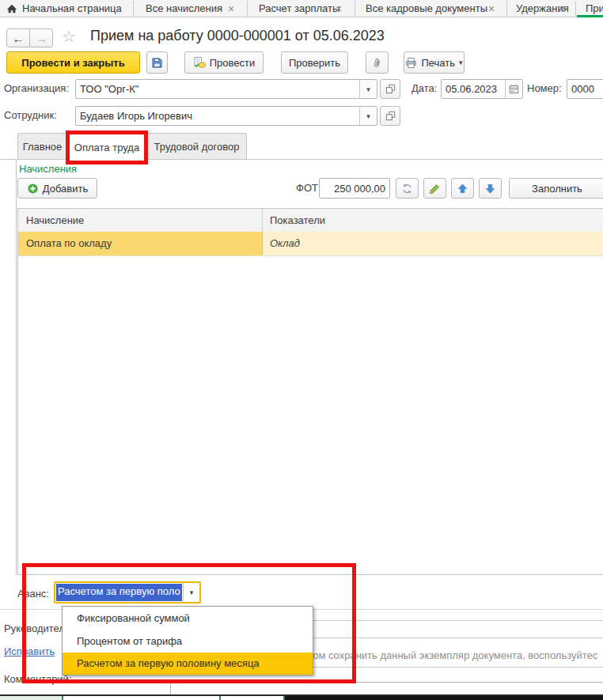 This screenshot has width=603, height=700. Describe the element at coordinates (29, 652) in the screenshot. I see `fix-link: Исправить` at that location.